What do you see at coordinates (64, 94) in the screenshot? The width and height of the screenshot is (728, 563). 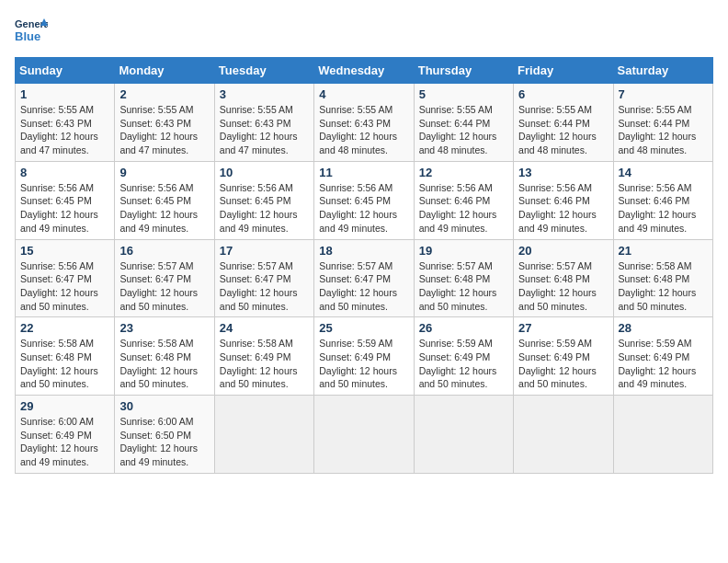 I see `day-number: 1` at bounding box center [64, 94].